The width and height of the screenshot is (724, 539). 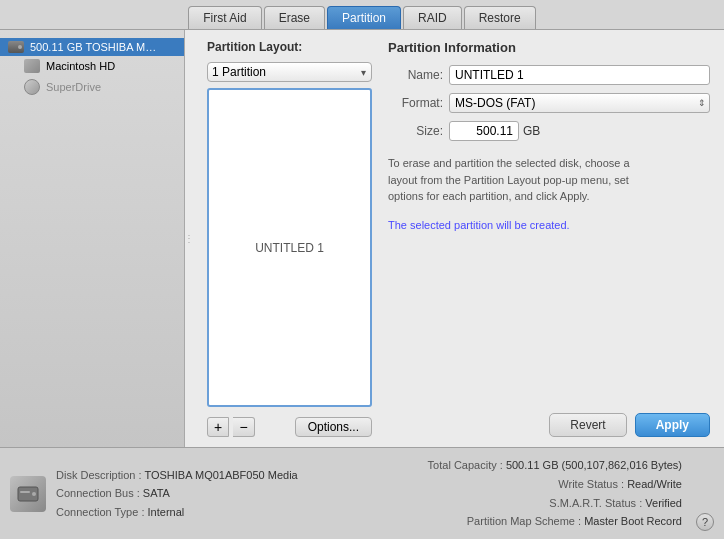 What do you see at coordinates (654, 484) in the screenshot?
I see `write-status-value: Read/Write` at bounding box center [654, 484].